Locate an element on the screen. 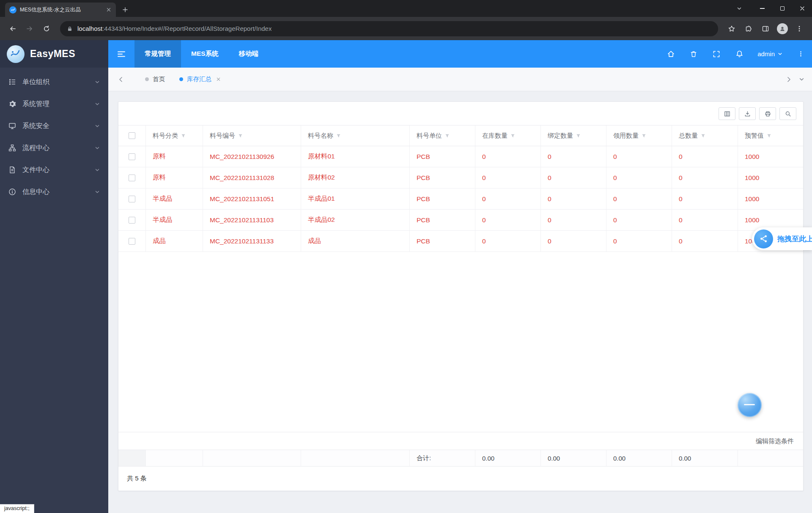 The image size is (812, 513). browser-tab: MES信息系统-水之云出品 is located at coordinates (60, 10).